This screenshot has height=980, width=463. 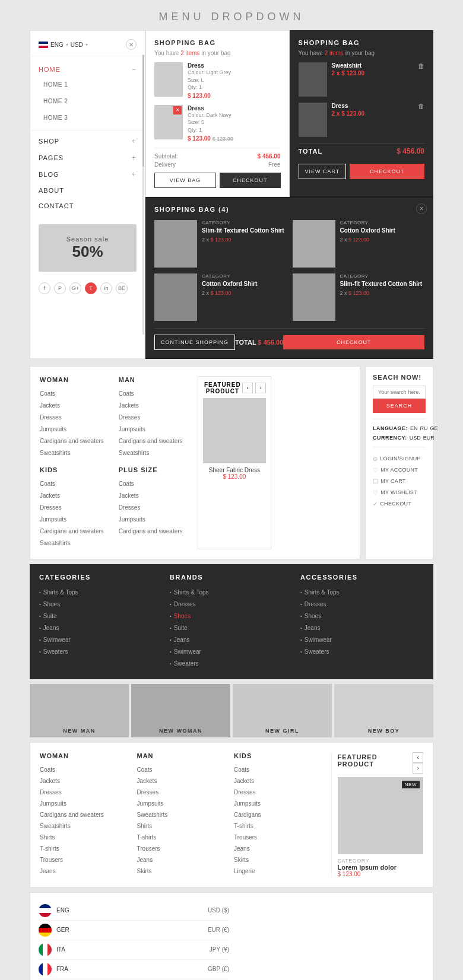 I want to click on lang-ru: RU, so click(x=424, y=428).